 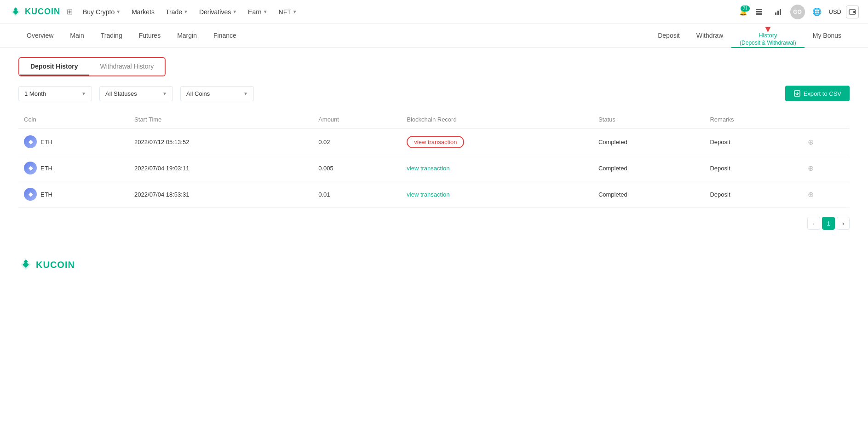 What do you see at coordinates (258, 12) in the screenshot?
I see `nav-earn: Earn ▼` at bounding box center [258, 12].